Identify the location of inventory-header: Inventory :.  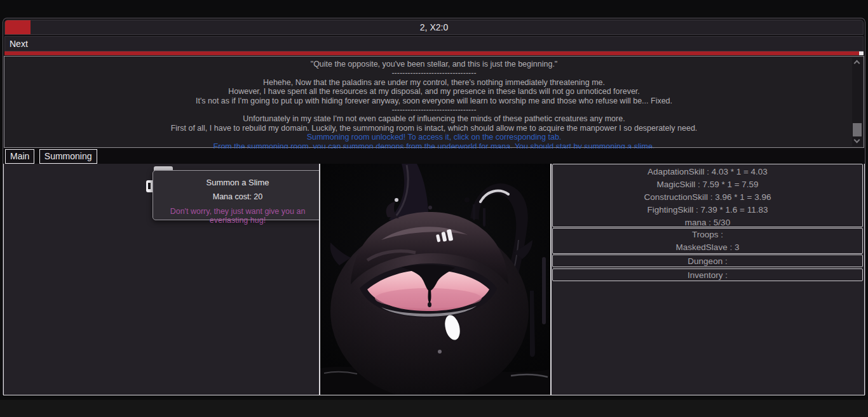
(708, 275).